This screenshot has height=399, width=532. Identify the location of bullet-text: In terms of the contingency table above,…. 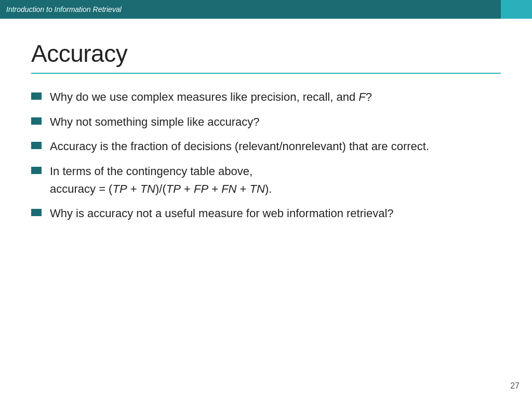
(275, 180).